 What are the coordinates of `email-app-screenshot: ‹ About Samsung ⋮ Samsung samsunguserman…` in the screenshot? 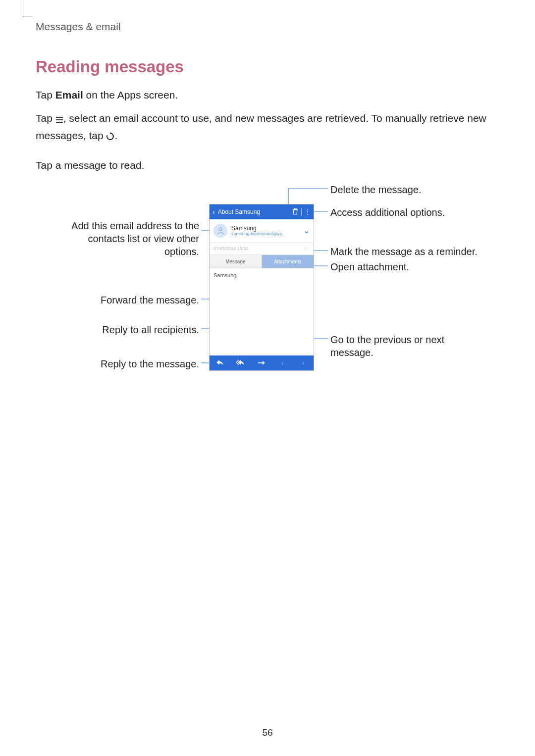 It's located at (262, 287).